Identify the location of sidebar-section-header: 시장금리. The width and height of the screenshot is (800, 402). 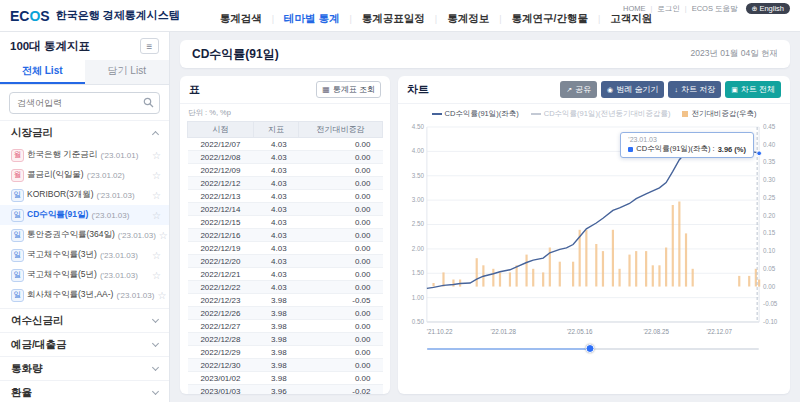
(84, 132).